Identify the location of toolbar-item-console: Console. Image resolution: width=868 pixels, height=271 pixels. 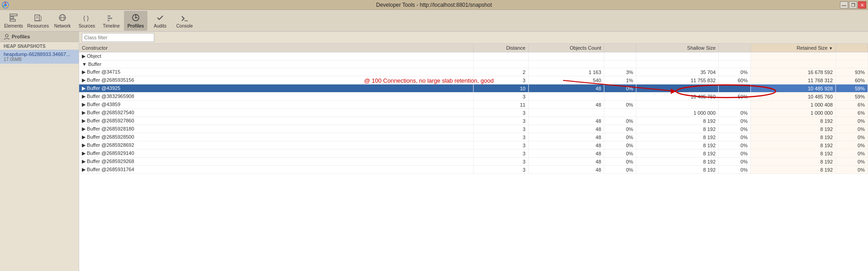
(185, 21).